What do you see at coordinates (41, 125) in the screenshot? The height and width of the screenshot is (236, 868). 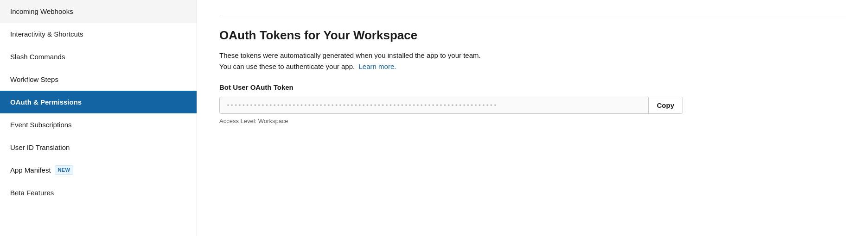 I see `sidebar-item-label-event-subscriptions: Event Subscriptions` at bounding box center [41, 125].